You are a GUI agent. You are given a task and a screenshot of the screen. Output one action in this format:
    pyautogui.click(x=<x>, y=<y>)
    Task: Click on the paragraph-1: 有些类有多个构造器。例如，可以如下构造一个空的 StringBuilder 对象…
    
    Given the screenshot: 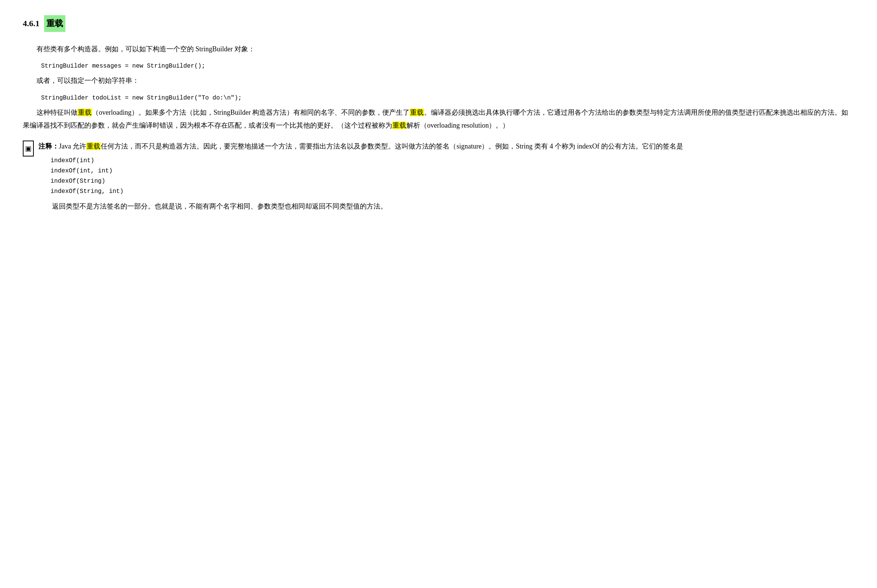 What is the action you would take?
    pyautogui.click(x=438, y=49)
    